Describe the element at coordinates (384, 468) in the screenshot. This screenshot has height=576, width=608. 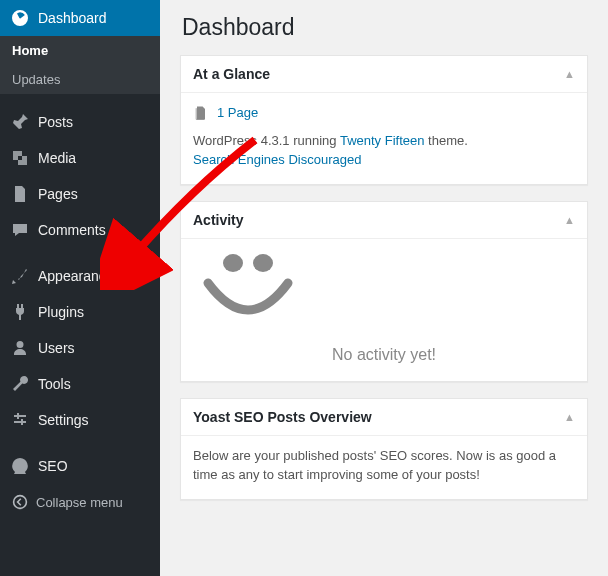
I see `widget-body: Below are your published posts' SEO scor…` at that location.